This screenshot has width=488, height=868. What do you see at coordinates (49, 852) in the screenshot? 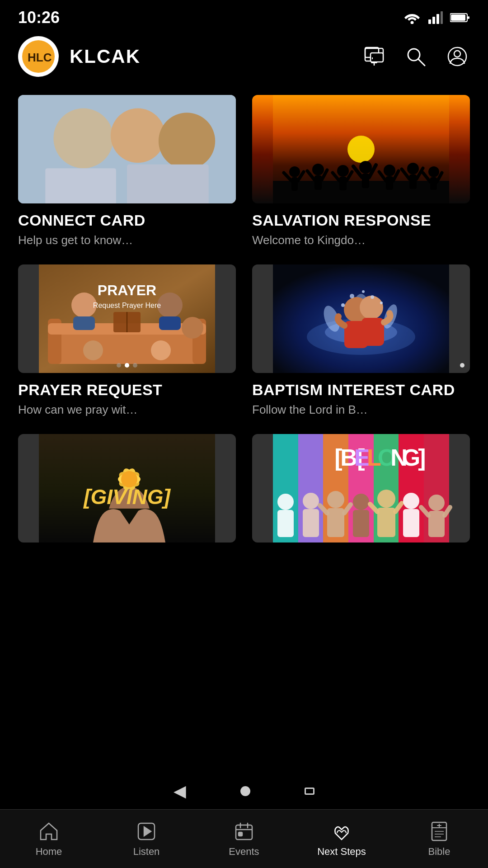
I see `nav-home-label: Home` at bounding box center [49, 852].